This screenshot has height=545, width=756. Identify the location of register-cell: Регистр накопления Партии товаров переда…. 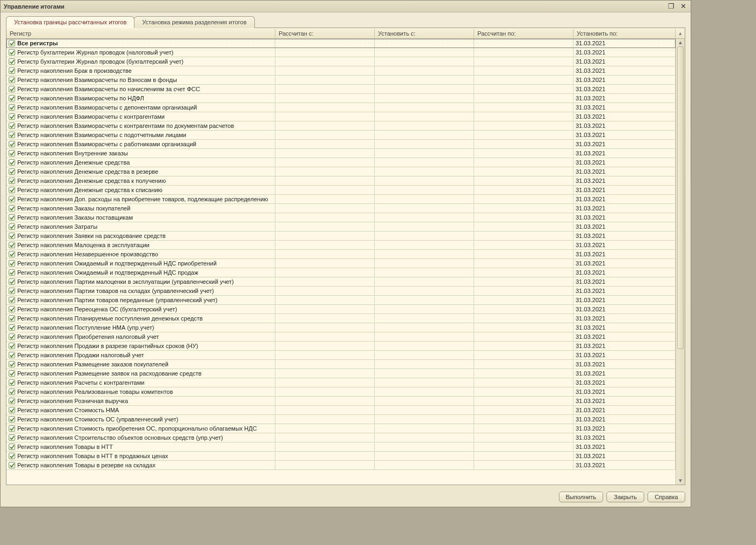
(141, 300).